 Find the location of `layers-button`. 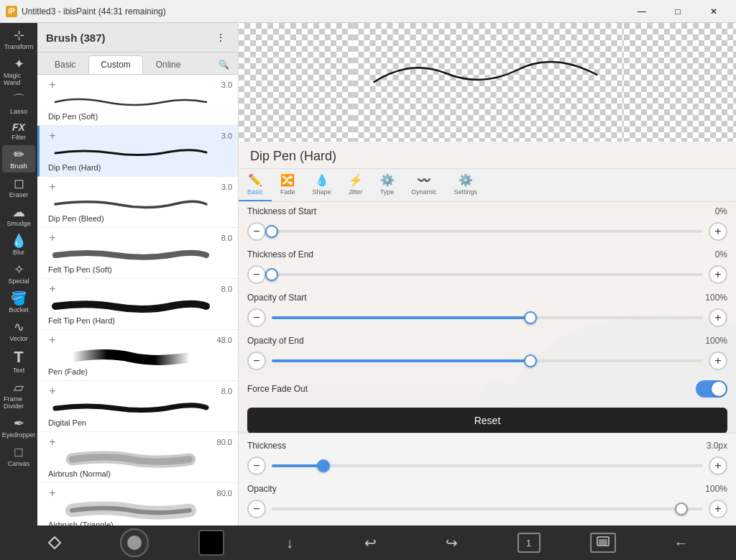

layers-button is located at coordinates (603, 543).